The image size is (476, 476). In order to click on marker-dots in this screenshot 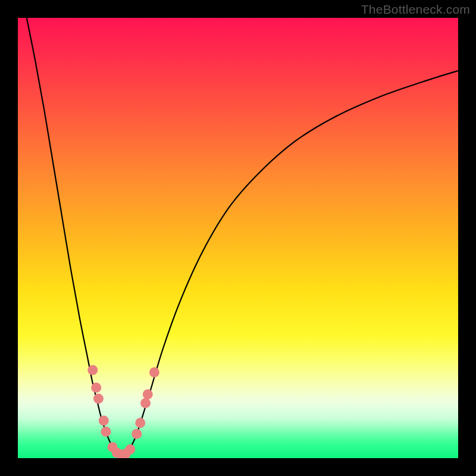, I will do `click(124, 412)`.